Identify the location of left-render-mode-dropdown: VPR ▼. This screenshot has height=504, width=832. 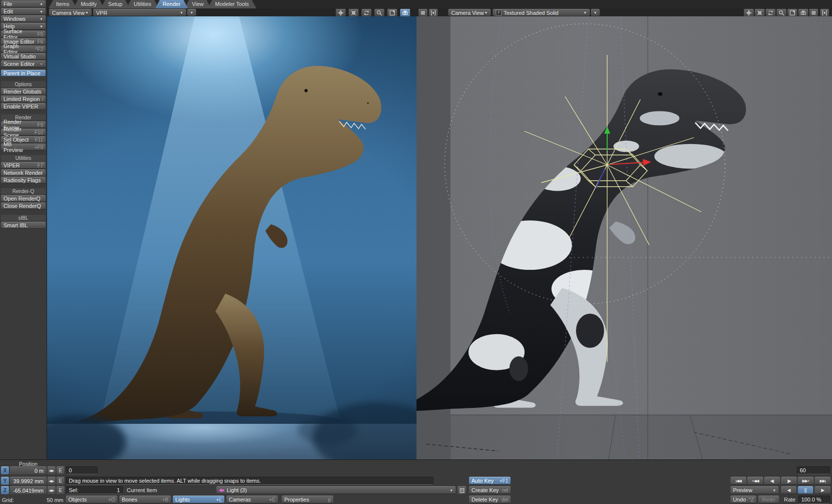
(140, 12).